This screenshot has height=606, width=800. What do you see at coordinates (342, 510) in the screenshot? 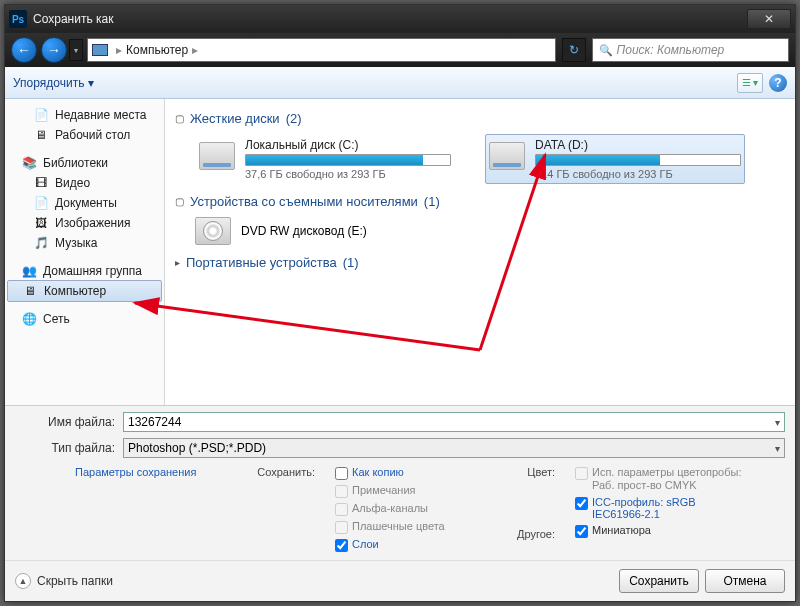
I see `checkbox-alpha` at bounding box center [342, 510].